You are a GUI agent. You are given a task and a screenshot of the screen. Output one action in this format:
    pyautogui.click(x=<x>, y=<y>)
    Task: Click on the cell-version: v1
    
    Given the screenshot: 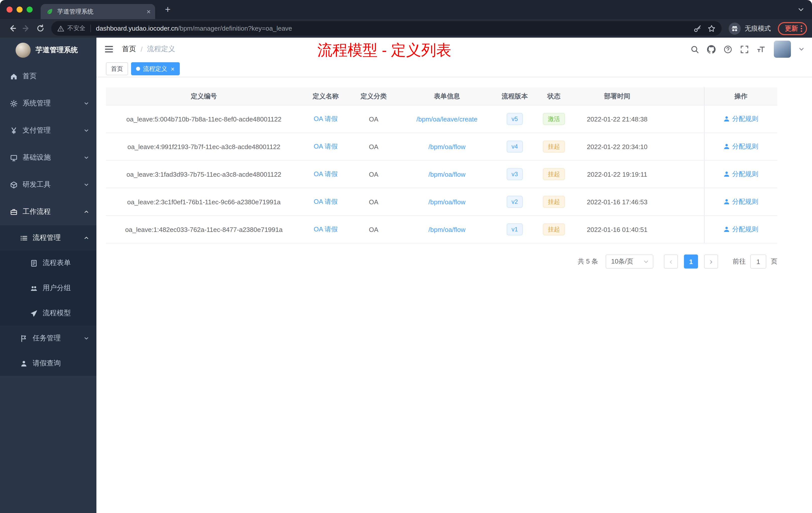 What is the action you would take?
    pyautogui.click(x=515, y=229)
    